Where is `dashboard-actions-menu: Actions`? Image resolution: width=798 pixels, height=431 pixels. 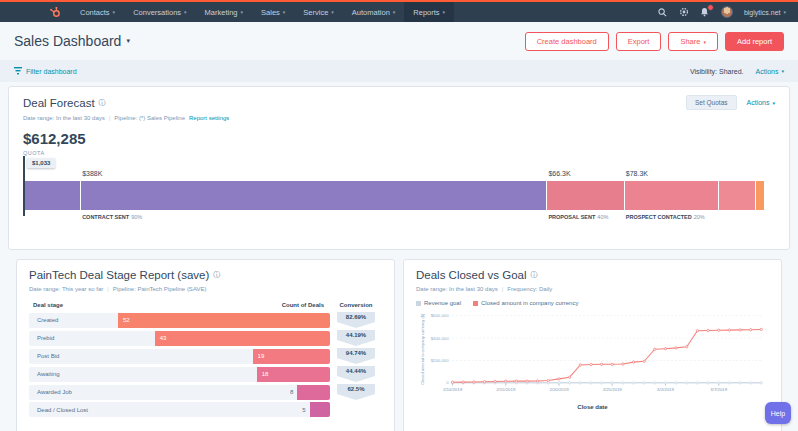 dashboard-actions-menu: Actions is located at coordinates (770, 72).